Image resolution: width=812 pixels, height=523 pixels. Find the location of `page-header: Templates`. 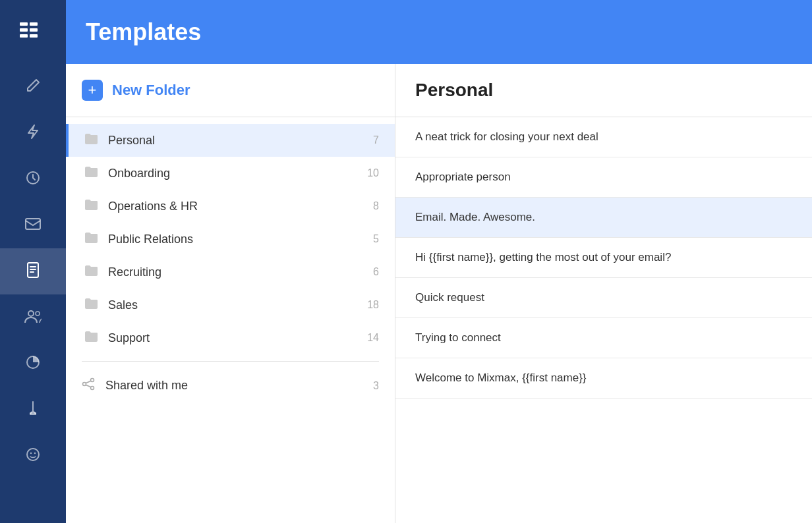

page-header: Templates is located at coordinates (439, 32).